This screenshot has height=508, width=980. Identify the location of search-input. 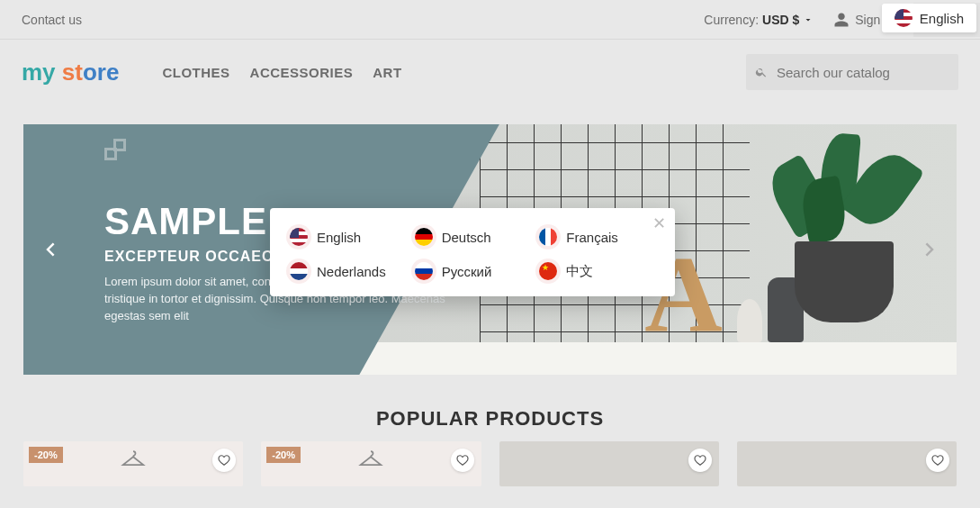
(862, 72).